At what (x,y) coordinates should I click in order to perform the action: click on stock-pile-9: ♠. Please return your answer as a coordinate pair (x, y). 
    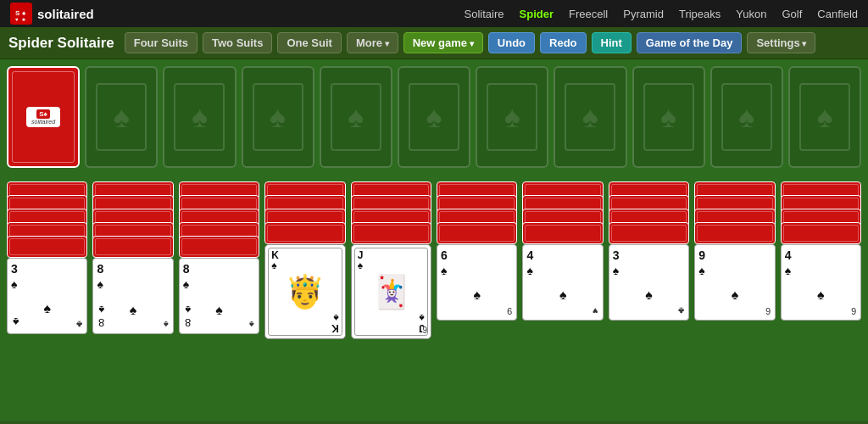
    Looking at the image, I should click on (747, 117).